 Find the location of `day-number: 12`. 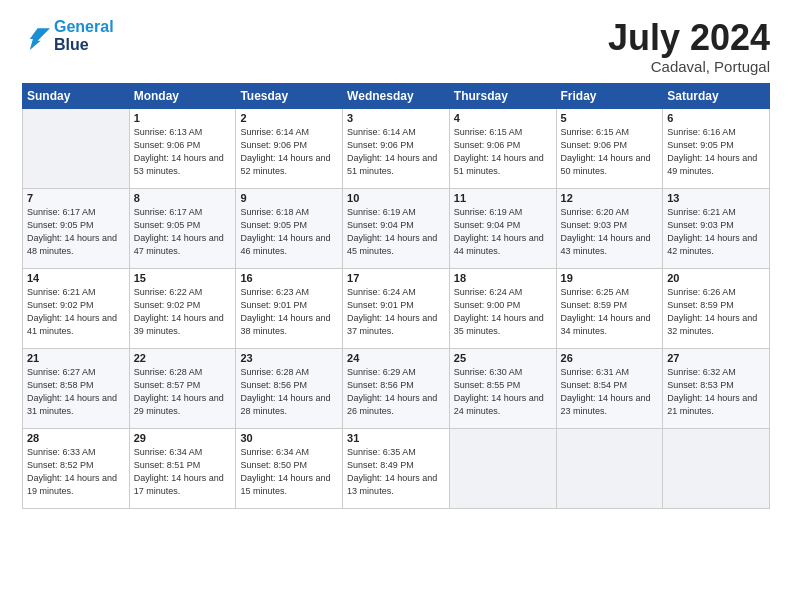

day-number: 12 is located at coordinates (610, 198).